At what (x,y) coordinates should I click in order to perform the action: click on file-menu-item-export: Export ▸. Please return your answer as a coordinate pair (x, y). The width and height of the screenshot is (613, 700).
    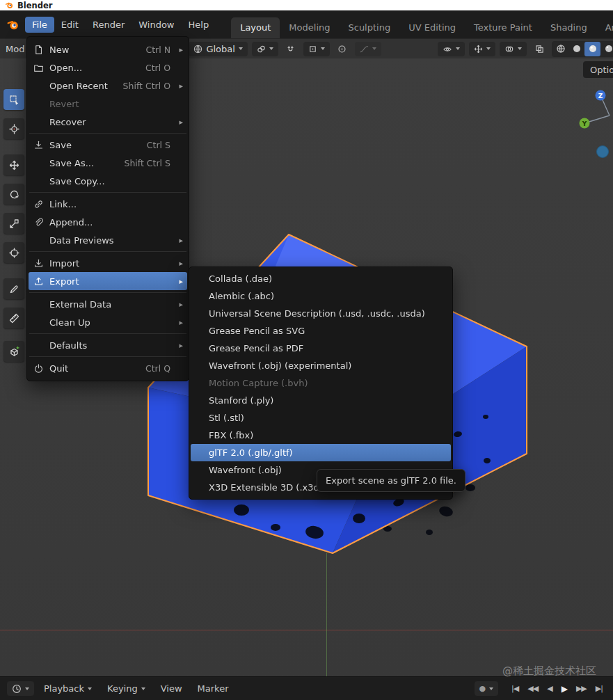
    Looking at the image, I should click on (108, 281).